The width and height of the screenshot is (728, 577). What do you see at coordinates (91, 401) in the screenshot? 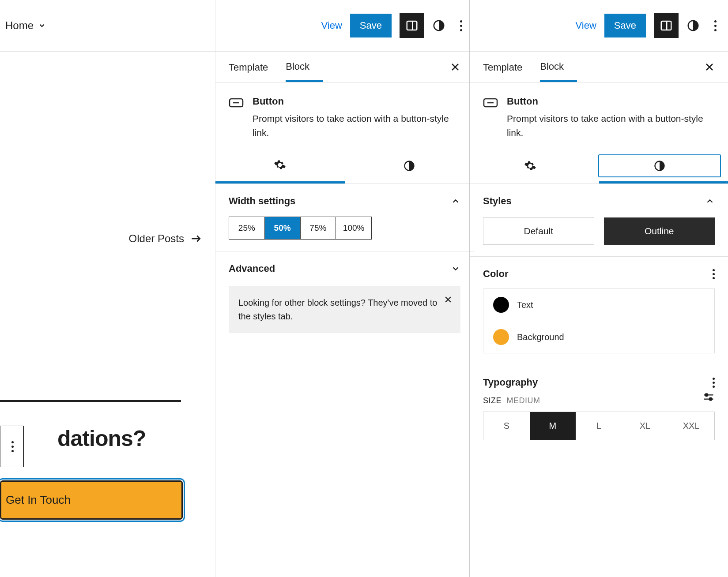
I see `separator-block` at bounding box center [91, 401].